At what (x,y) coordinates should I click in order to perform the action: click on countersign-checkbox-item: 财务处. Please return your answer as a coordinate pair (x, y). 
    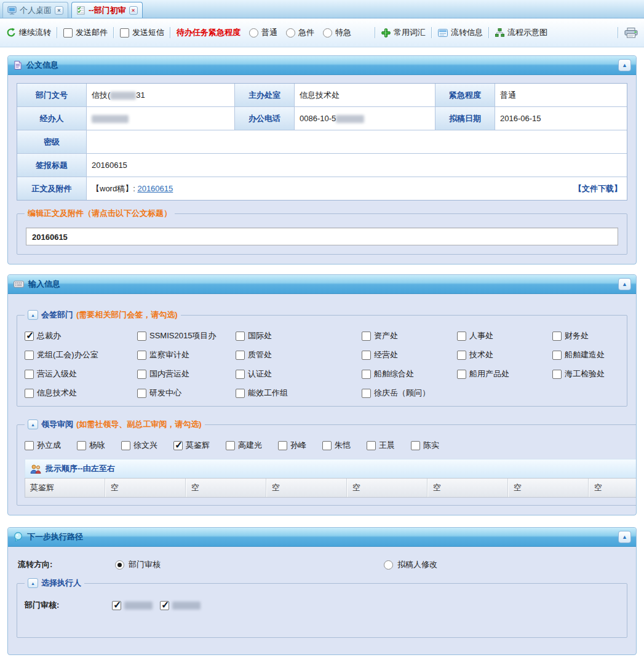
    Looking at the image, I should click on (586, 336).